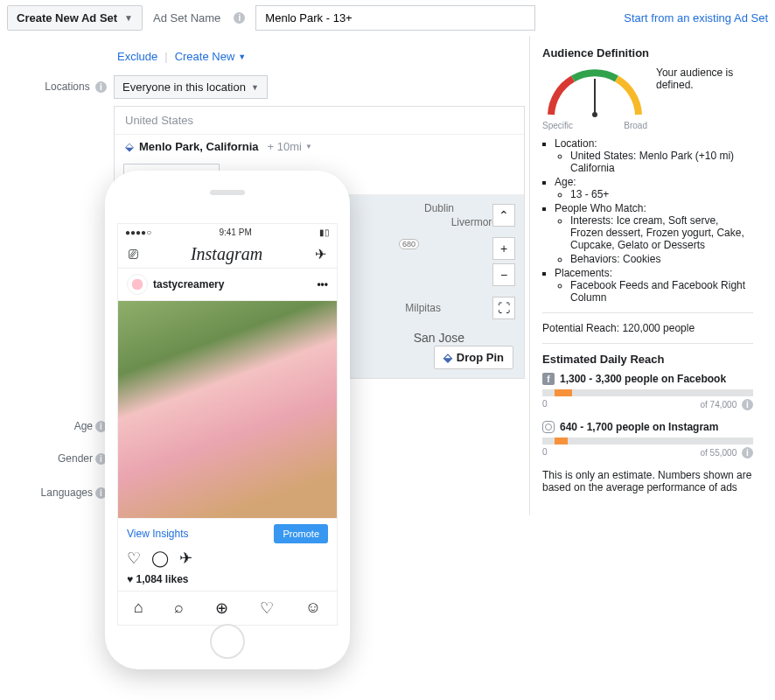 This screenshot has height=700, width=775. I want to click on profile-icon: ☺, so click(313, 608).